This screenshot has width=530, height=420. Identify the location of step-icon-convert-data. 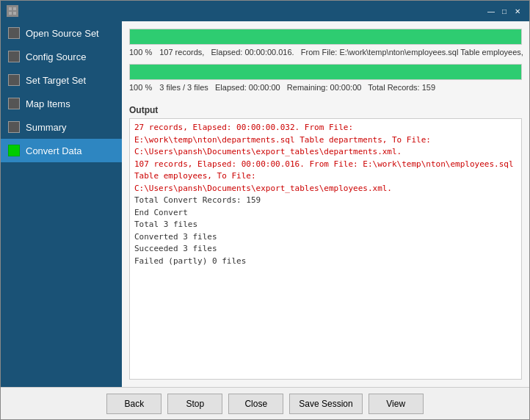
(14, 151).